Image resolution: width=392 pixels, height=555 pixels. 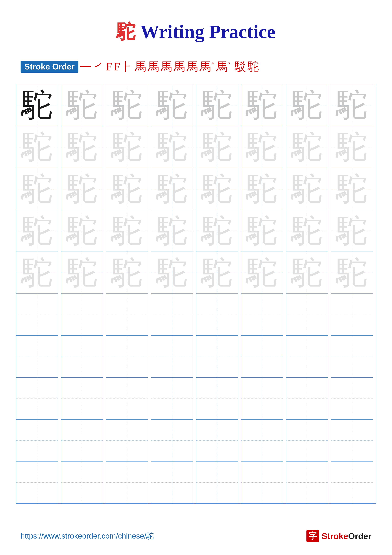 What do you see at coordinates (82, 482) in the screenshot?
I see `grid-cell-r10c2` at bounding box center [82, 482].